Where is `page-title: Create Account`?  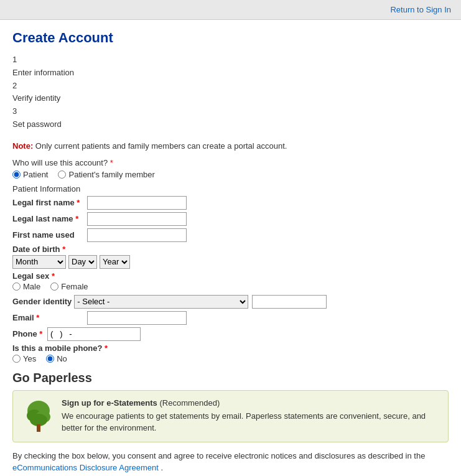 page-title: Create Account is located at coordinates (230, 38).